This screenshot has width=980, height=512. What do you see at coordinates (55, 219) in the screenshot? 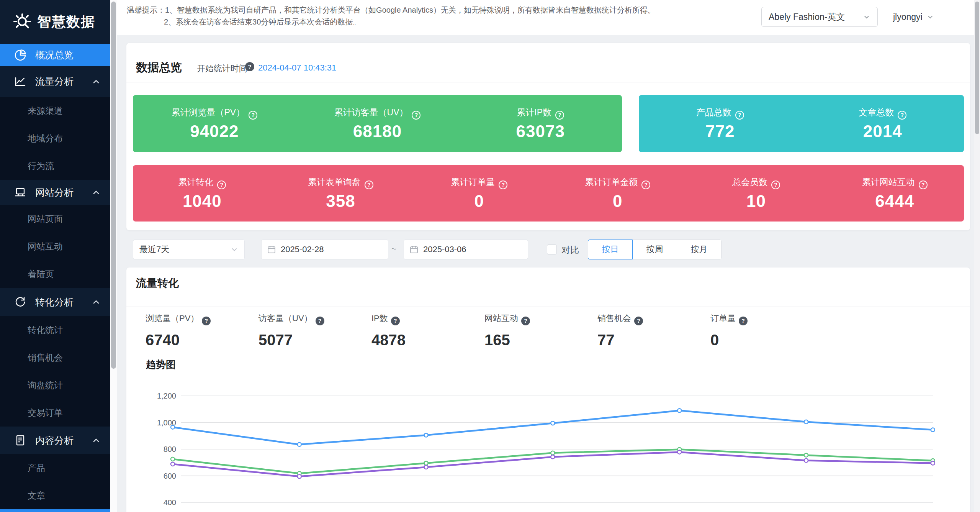
I see `sidebar-item-website-pages: 网站页面` at bounding box center [55, 219].